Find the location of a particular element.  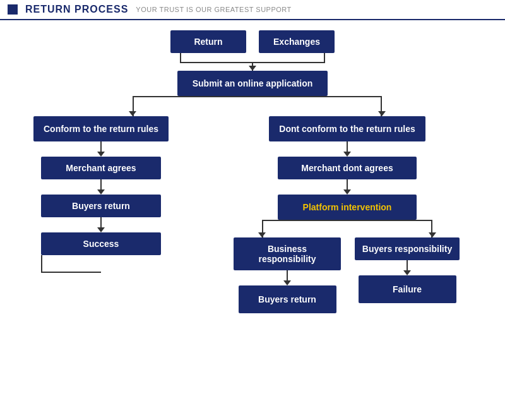

feedback-h-line is located at coordinates (71, 272).